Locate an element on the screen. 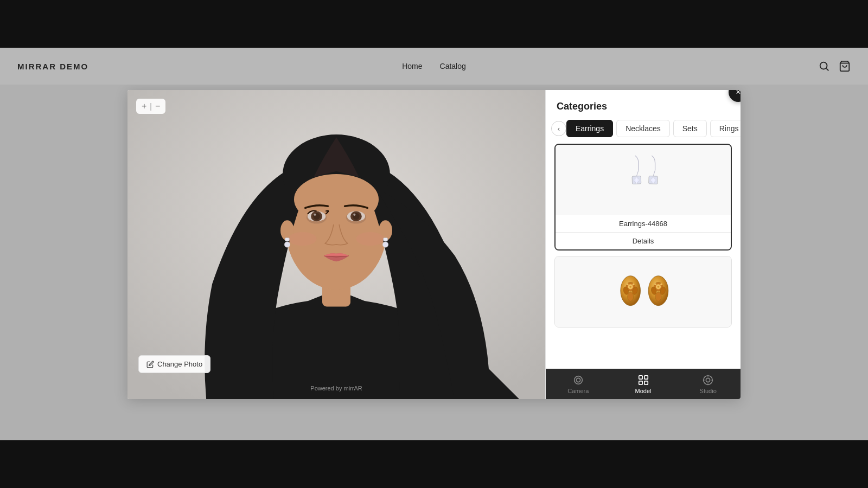 The height and width of the screenshot is (488, 868). change-photo-label: Change Photo is located at coordinates (180, 364).